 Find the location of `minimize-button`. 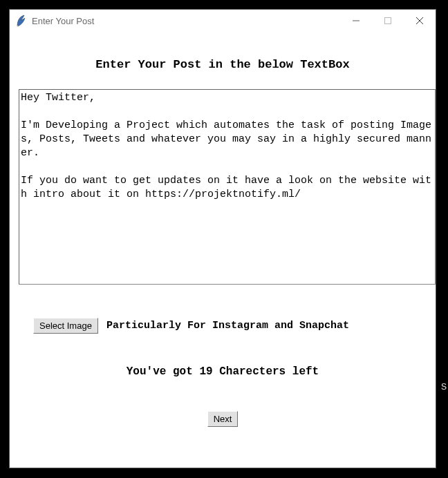

minimize-button is located at coordinates (356, 21).